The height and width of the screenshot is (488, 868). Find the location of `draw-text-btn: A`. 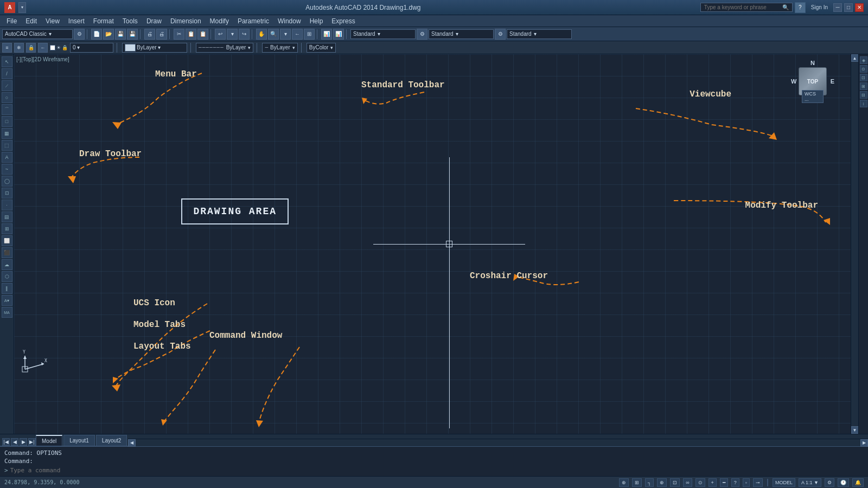

draw-text-btn: A is located at coordinates (7, 157).